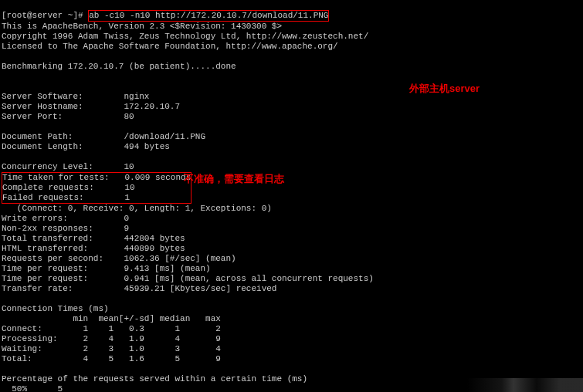  Describe the element at coordinates (111, 339) in the screenshot. I see `line: Processing: 2 4 1.9 4 9` at that location.